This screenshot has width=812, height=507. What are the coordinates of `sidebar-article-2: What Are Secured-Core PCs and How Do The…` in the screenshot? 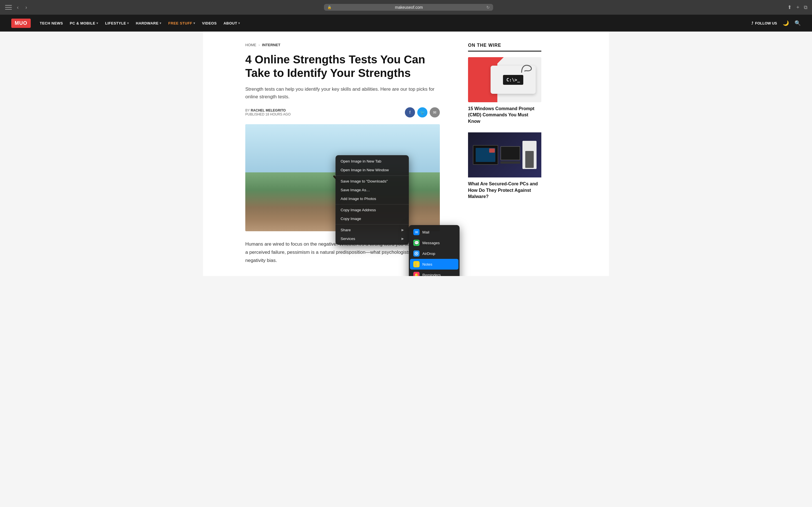 It's located at (505, 166).